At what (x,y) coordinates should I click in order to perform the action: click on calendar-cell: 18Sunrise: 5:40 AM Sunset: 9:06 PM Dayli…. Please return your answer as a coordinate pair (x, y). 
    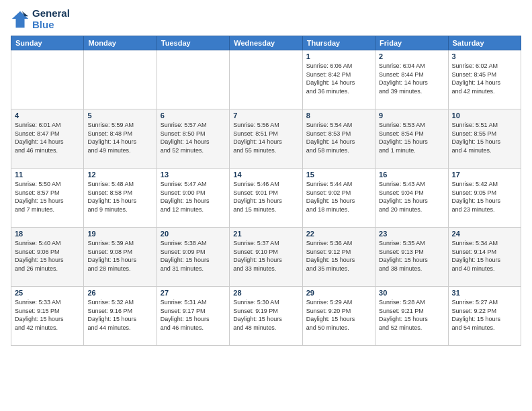
    Looking at the image, I should click on (48, 257).